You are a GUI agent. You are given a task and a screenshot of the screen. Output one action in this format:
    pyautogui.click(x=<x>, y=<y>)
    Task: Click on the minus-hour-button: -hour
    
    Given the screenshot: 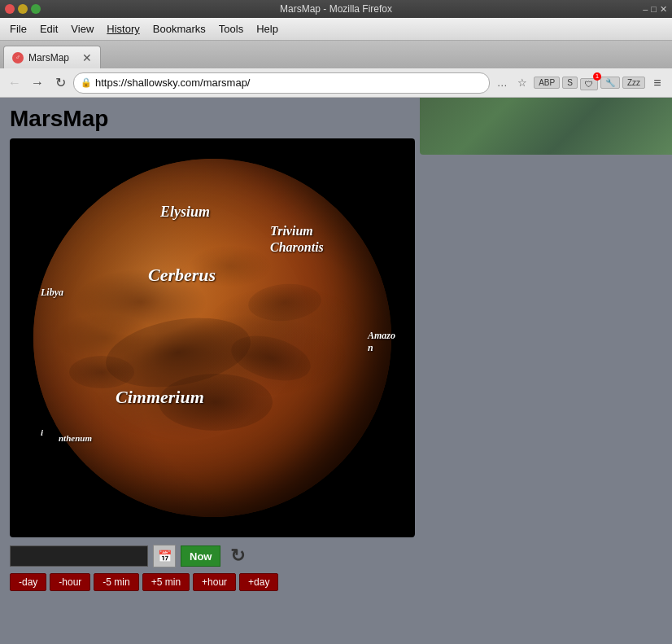 What is the action you would take?
    pyautogui.click(x=70, y=582)
    